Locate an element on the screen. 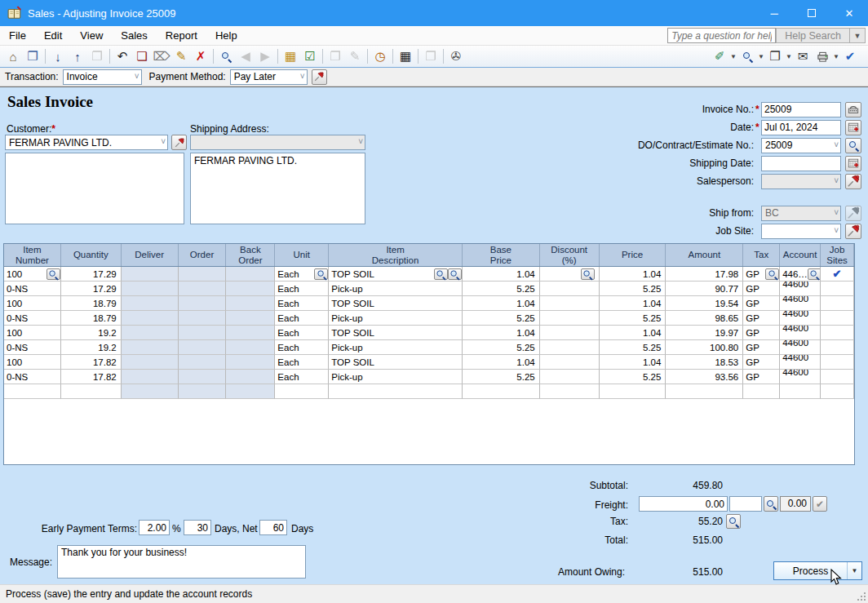 Image resolution: width=868 pixels, height=603 pixels. cell-job: ✔ is located at coordinates (837, 274).